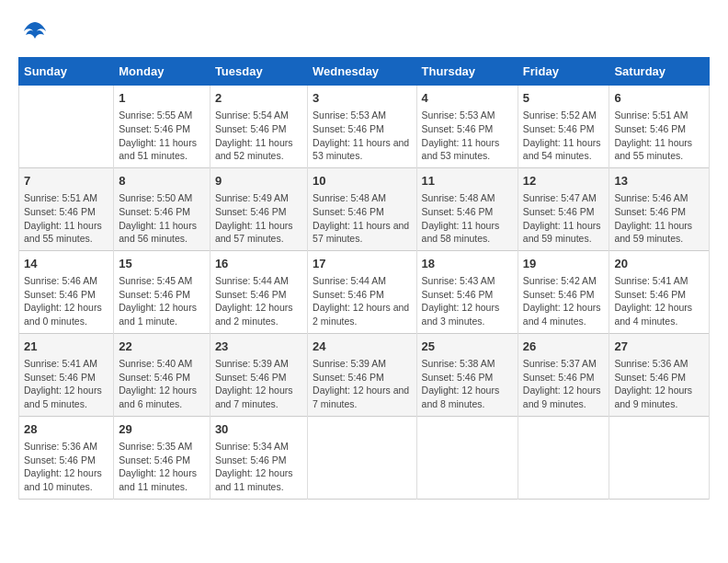 The height and width of the screenshot is (563, 728). What do you see at coordinates (364, 72) in the screenshot?
I see `calendar-header: SundayMondayTuesdayWednesdayThursdayFrid…` at bounding box center [364, 72].